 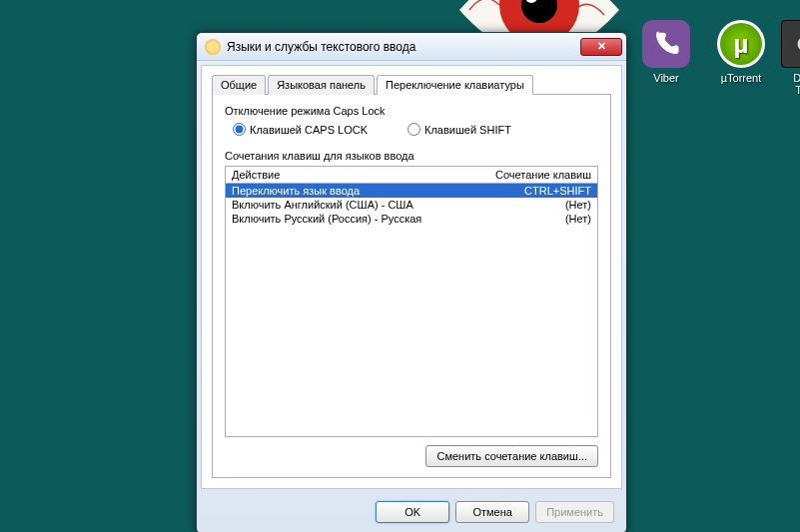 I want to click on ok-button: OK, so click(x=412, y=512).